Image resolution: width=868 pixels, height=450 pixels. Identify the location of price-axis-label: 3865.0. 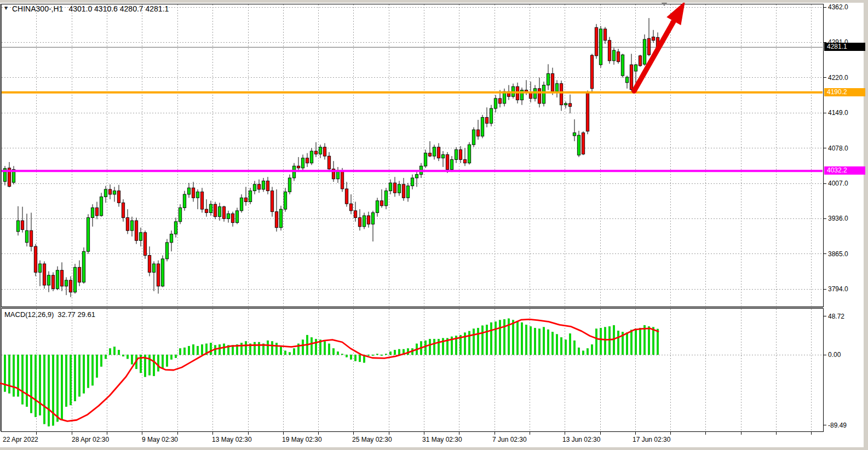
(838, 254).